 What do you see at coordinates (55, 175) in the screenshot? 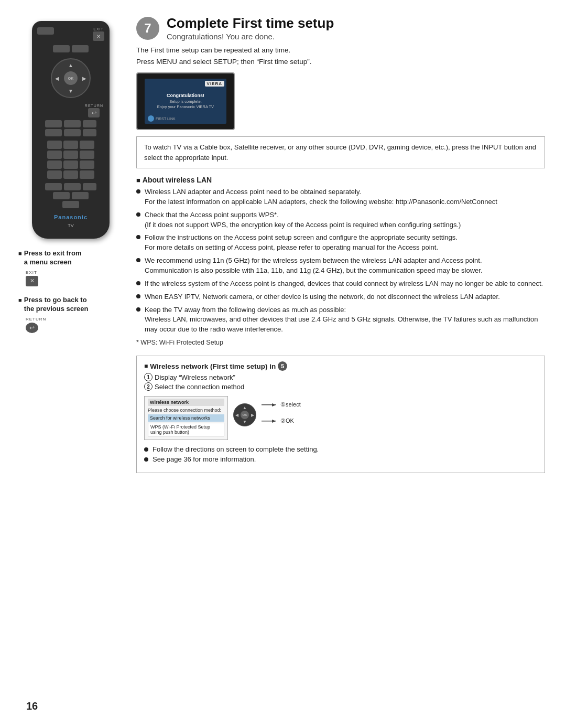
I see `num-btn-0a` at bounding box center [55, 175].